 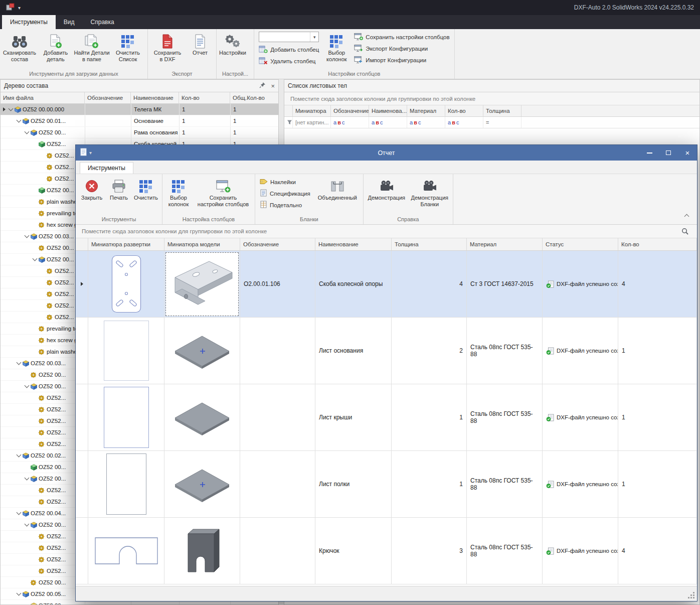 I want to click on col-header-name: Наименование, so click(x=155, y=98).